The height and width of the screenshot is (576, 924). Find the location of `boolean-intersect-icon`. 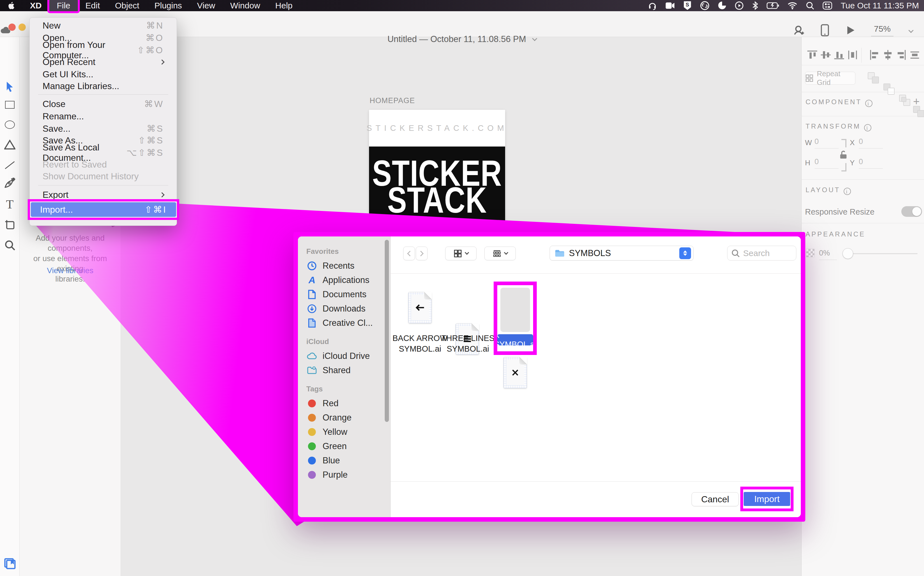

boolean-intersect-icon is located at coordinates (905, 101).